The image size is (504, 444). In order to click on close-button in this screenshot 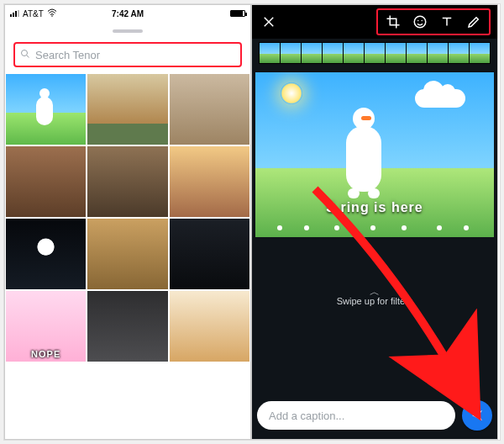, I will do `click(269, 22)`.